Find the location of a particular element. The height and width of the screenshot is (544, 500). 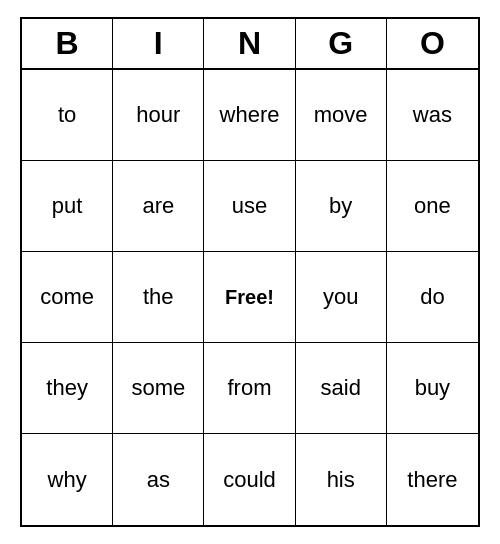

bingo-cell-3: move is located at coordinates (342, 116).